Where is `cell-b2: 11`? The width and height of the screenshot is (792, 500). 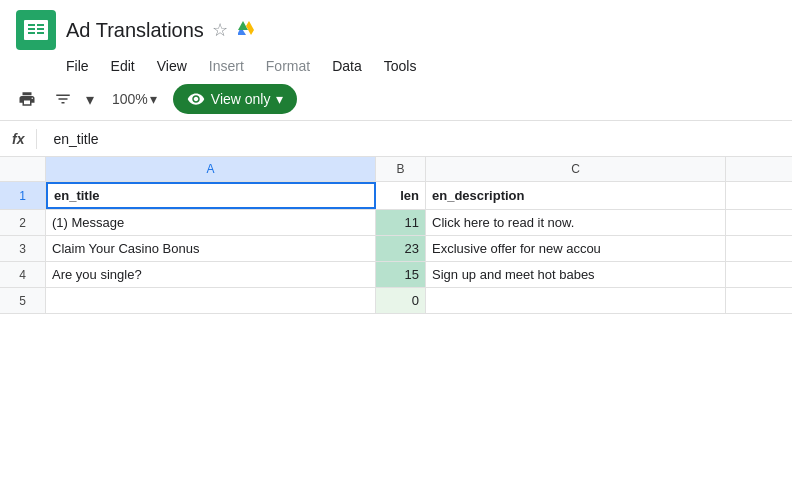 cell-b2: 11 is located at coordinates (401, 222).